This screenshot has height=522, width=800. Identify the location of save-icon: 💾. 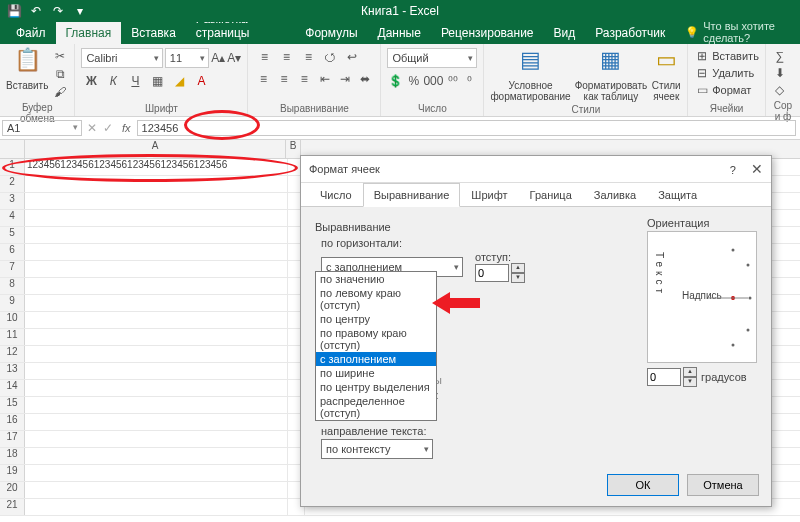
(14, 11).